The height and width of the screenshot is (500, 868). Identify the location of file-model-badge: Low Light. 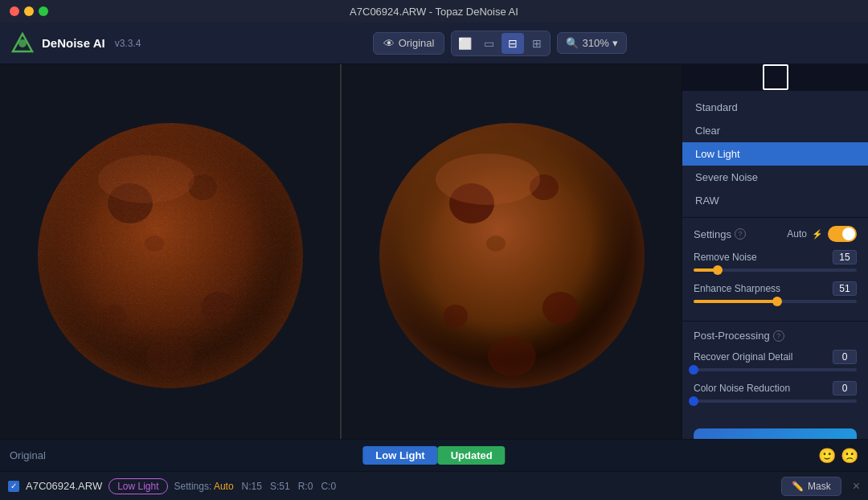
(138, 486).